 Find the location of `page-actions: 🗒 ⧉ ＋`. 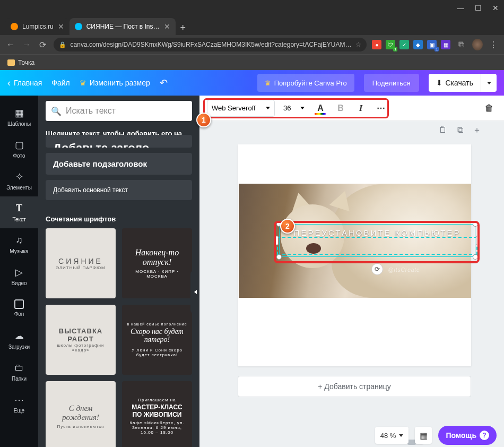

page-actions: 🗒 ⧉ ＋ is located at coordinates (460, 130).